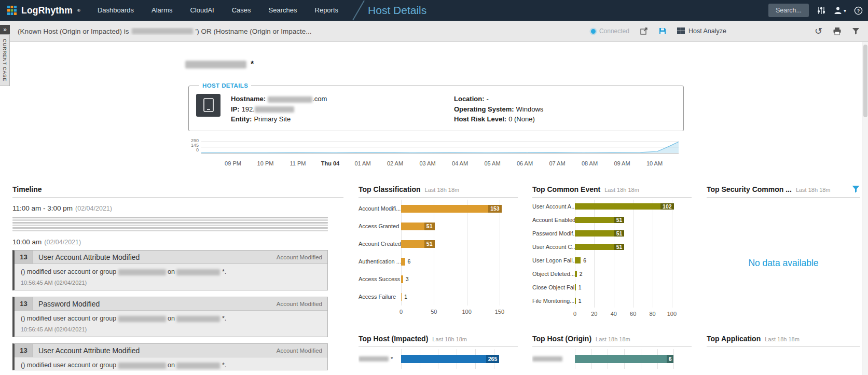 The width and height of the screenshot is (868, 375). What do you see at coordinates (380, 297) in the screenshot?
I see `bar-category-label: Access Failure` at bounding box center [380, 297].